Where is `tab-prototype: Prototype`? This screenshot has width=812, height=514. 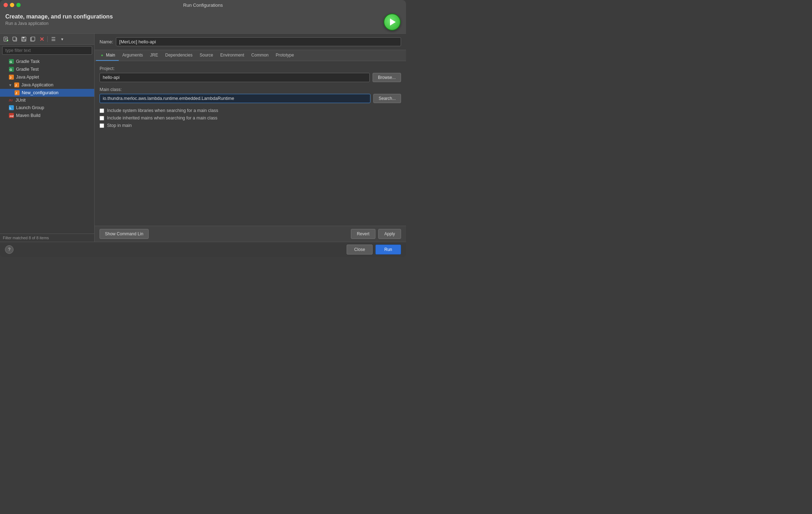
tab-prototype: Prototype is located at coordinates (285, 55).